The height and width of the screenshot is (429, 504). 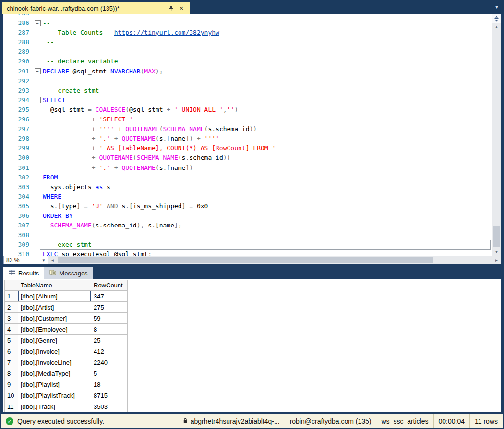 I want to click on grid-cell: [dbo].[Playlist], so click(x=55, y=385).